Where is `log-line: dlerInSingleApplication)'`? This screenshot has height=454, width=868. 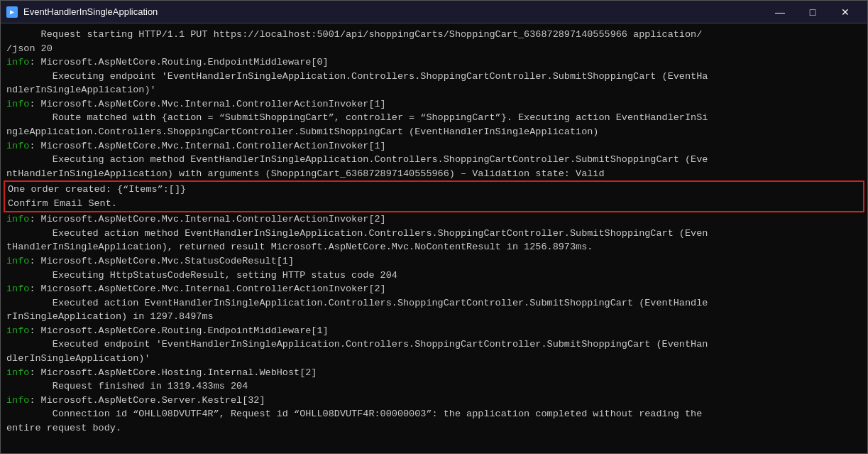 log-line: dlerInSingleApplication)' is located at coordinates (434, 359).